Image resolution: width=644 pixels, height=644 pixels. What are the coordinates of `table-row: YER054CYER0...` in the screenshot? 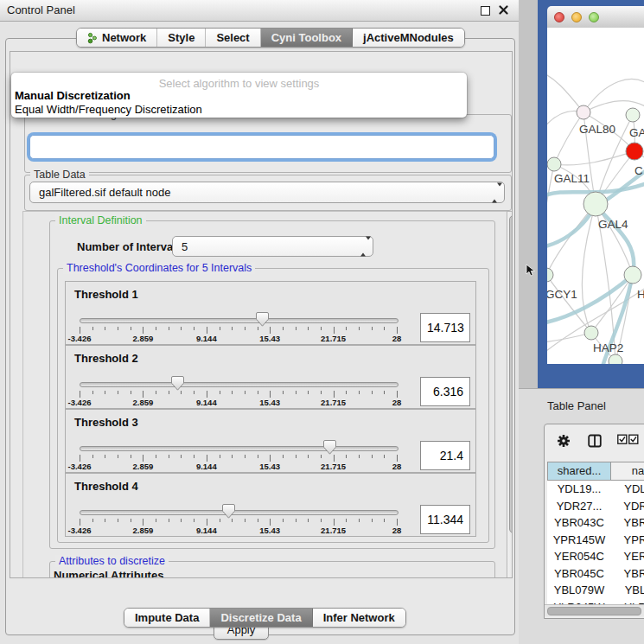 It's located at (596, 557).